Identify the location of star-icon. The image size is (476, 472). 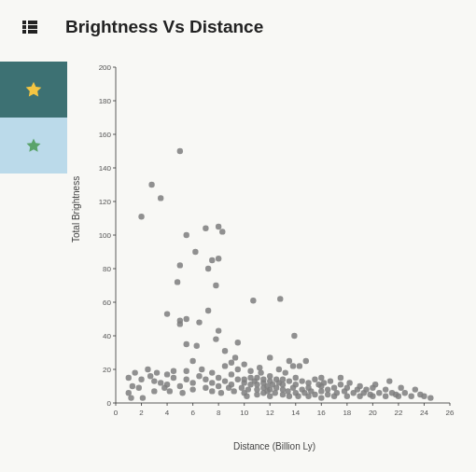
(34, 90).